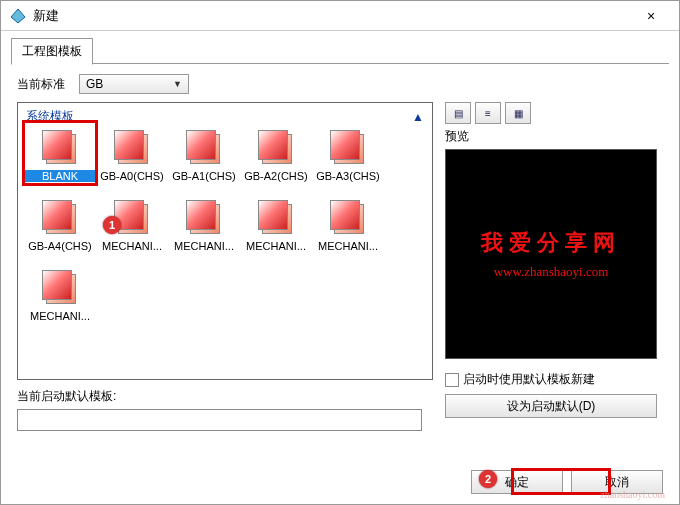  What do you see at coordinates (18, 16) in the screenshot?
I see `app-icon` at bounding box center [18, 16].